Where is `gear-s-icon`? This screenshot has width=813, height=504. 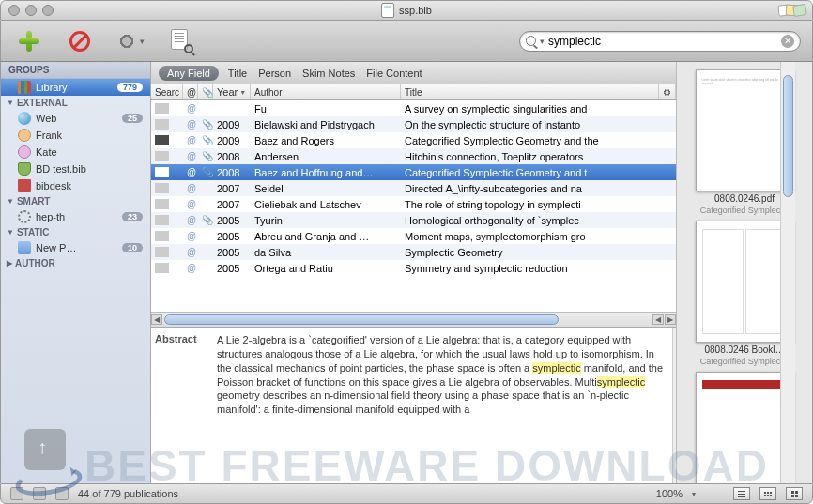
gear-s-icon is located at coordinates (24, 217).